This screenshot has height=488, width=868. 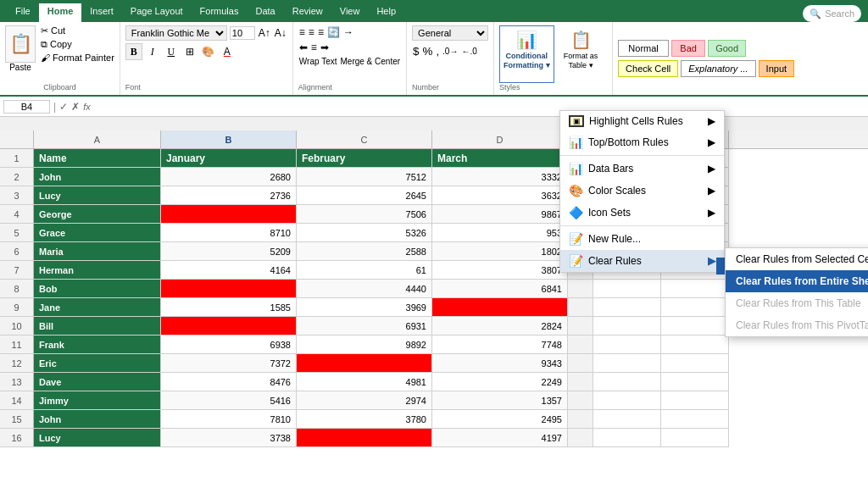 What do you see at coordinates (302, 32) in the screenshot?
I see `align-top-left-button: ≡` at bounding box center [302, 32].